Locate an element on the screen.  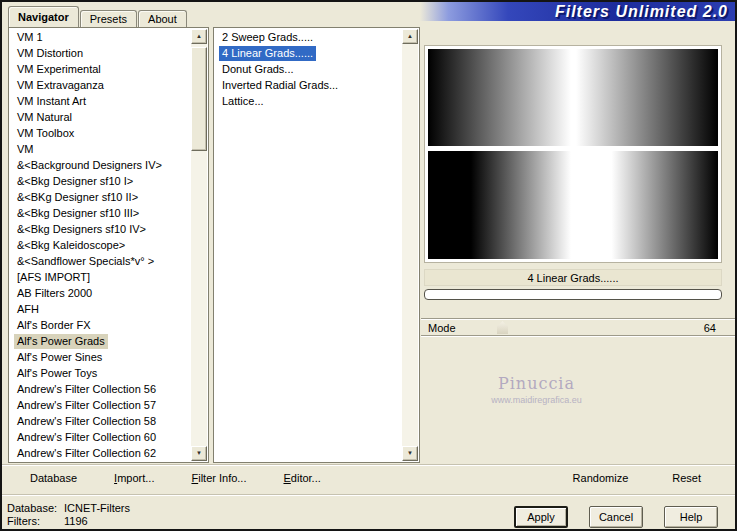
mode-value: 64 is located at coordinates (710, 328).